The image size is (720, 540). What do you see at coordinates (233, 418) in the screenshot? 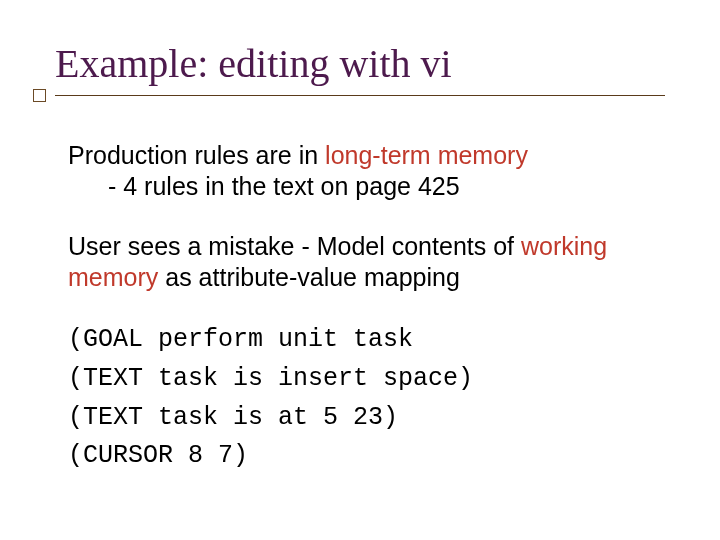
I see `code-line-3: (TEXT task is at 5 23)` at bounding box center [233, 418].